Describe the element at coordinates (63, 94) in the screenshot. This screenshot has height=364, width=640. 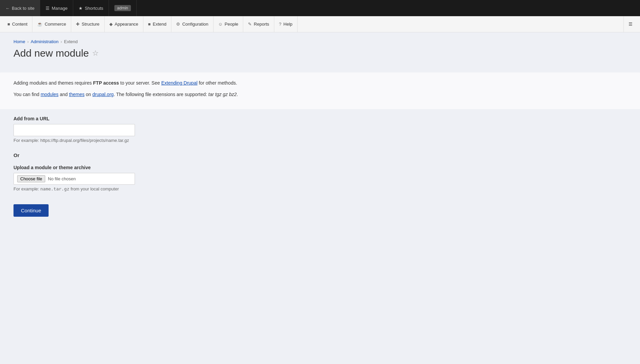
I see `desc-and: and` at that location.